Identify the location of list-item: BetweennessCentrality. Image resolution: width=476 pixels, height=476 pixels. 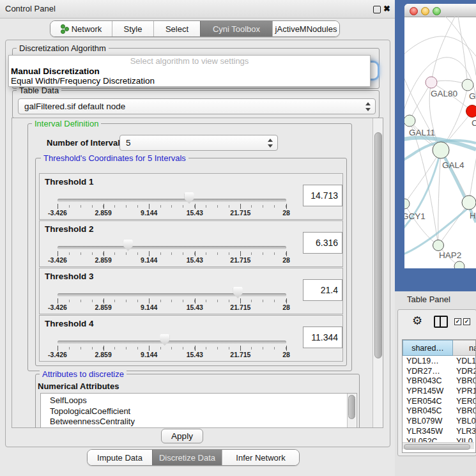
(199, 422).